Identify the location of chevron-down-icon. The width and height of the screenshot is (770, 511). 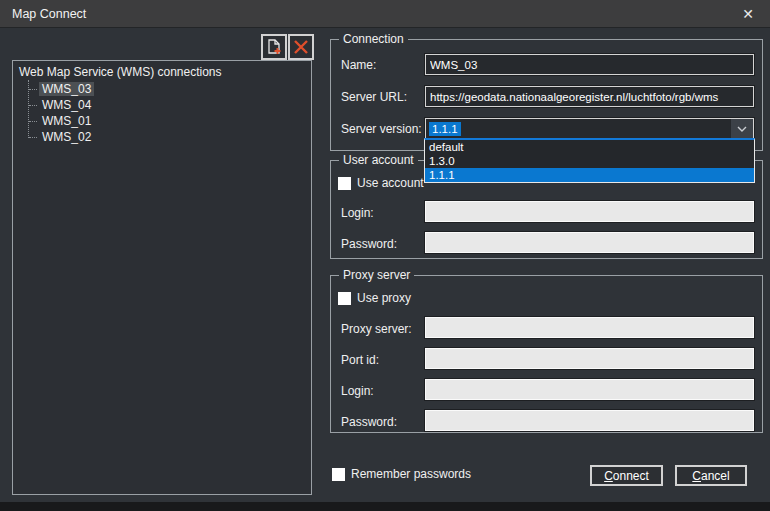
(742, 129).